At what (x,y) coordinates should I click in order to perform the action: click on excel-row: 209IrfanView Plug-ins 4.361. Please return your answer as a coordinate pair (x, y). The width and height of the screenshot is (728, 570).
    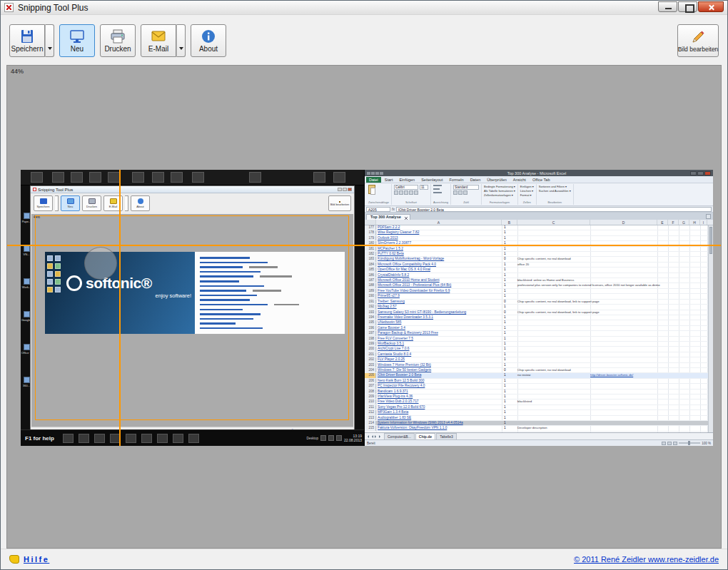
    Looking at the image, I should click on (539, 397).